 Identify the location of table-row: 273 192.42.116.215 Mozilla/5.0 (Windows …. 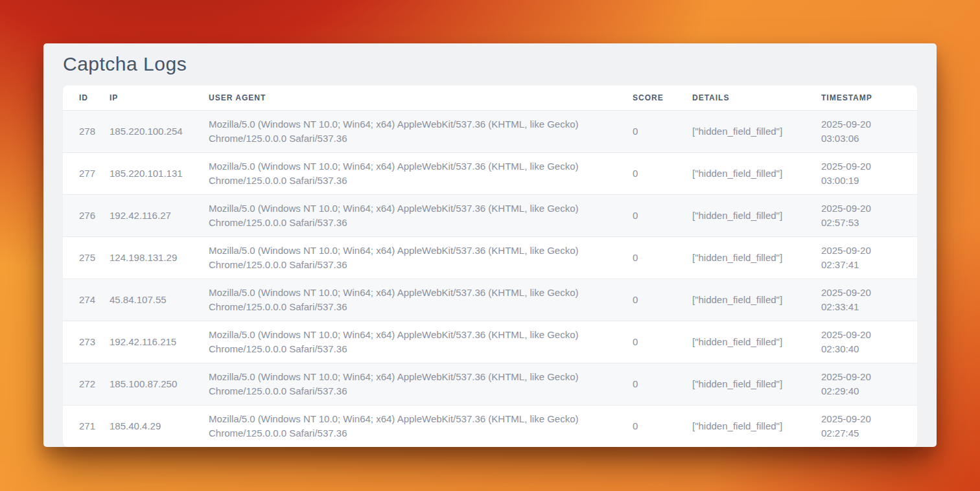
(490, 342).